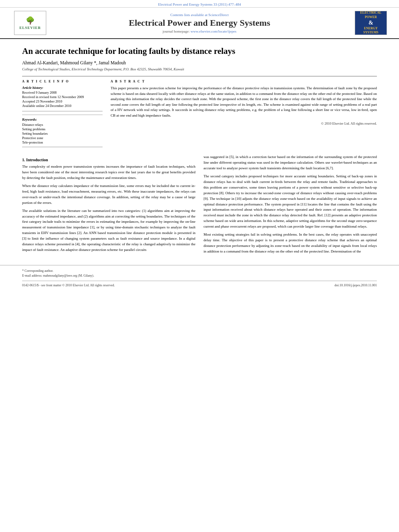 The width and height of the screenshot is (399, 532). I want to click on footer-doi: doi:10.1016/j.ijepes.2010.11.001, so click(356, 286).